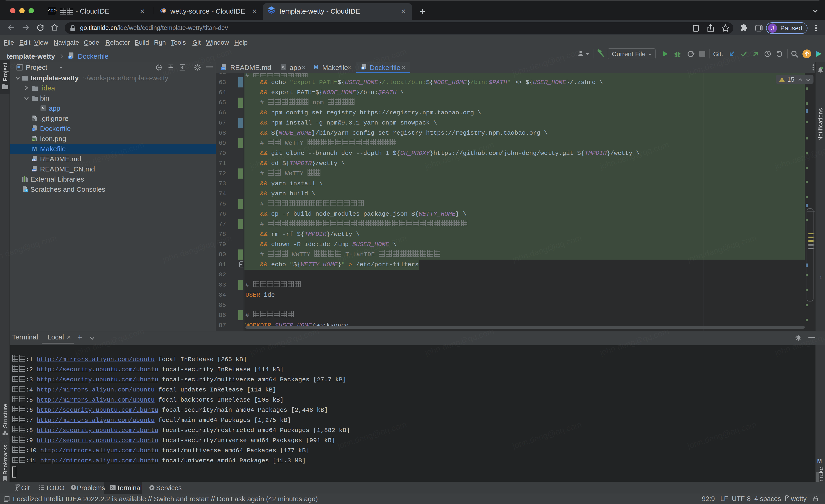 Image resolution: width=825 pixels, height=504 pixels. Describe the element at coordinates (164, 11) in the screenshot. I see `svg-text: us` at that location.